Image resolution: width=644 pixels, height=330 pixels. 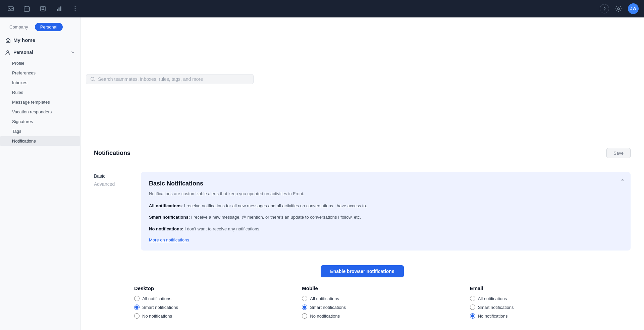 What do you see at coordinates (40, 102) in the screenshot?
I see `sidebar-item-message-templates: Message templates` at bounding box center [40, 102].